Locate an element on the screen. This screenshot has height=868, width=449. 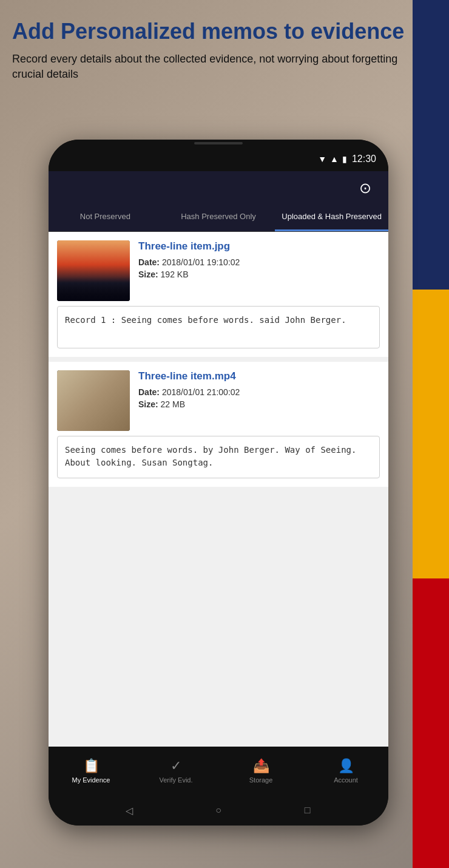
camera-icon: ⊙ is located at coordinates (365, 188).